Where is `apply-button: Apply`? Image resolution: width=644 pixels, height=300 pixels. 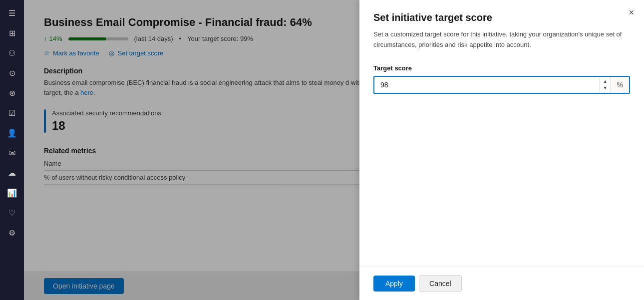 apply-button: Apply is located at coordinates (394, 284).